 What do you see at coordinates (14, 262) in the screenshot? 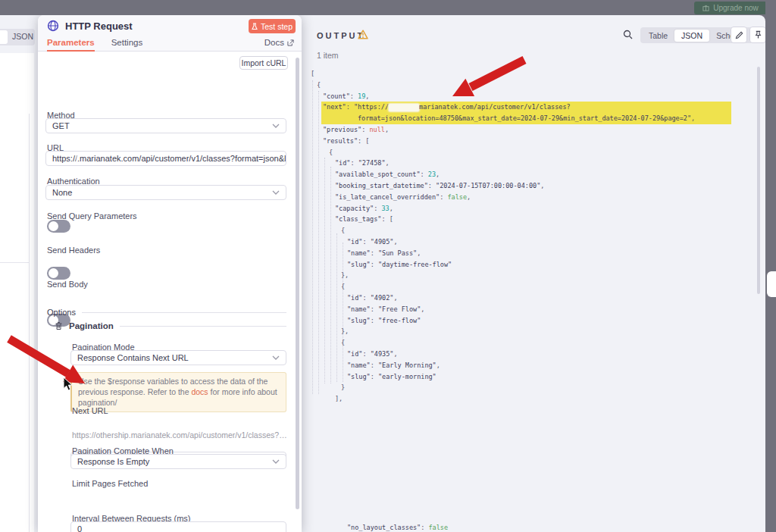
I see `input-table-row-divider` at bounding box center [14, 262].